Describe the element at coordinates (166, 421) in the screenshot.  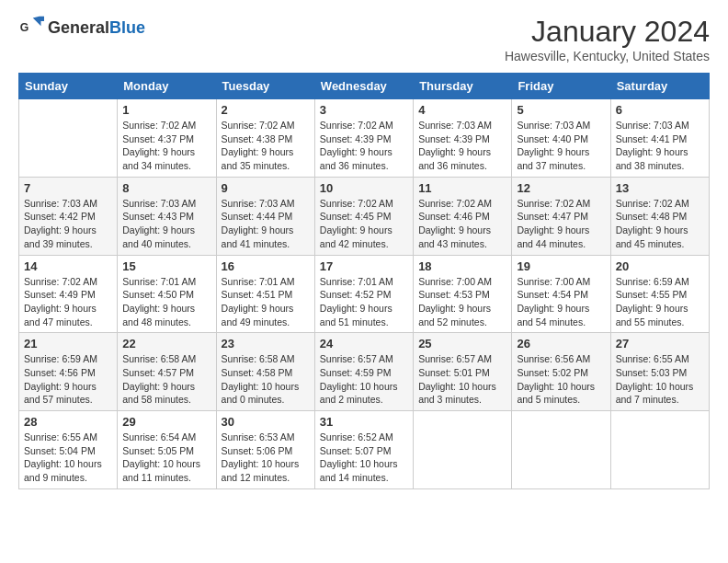
I see `day-number: 29` at that location.